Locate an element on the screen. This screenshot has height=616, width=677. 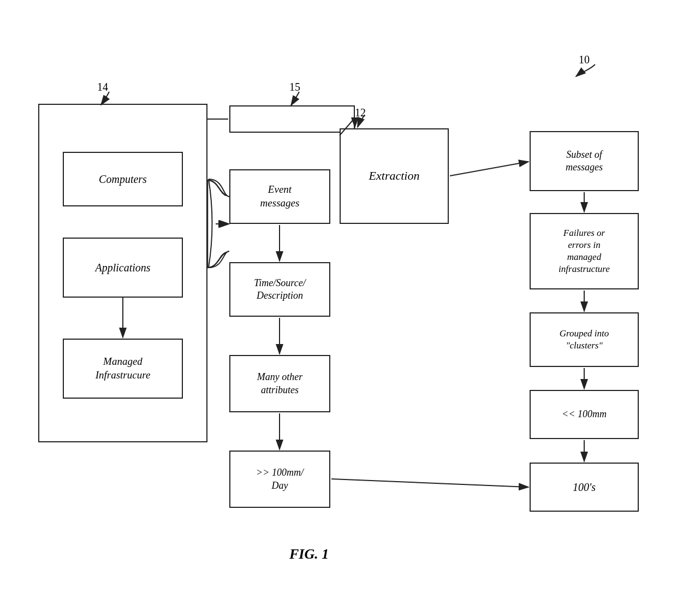
failures-box: Failures or errors in managed infrastruc… is located at coordinates (584, 251).